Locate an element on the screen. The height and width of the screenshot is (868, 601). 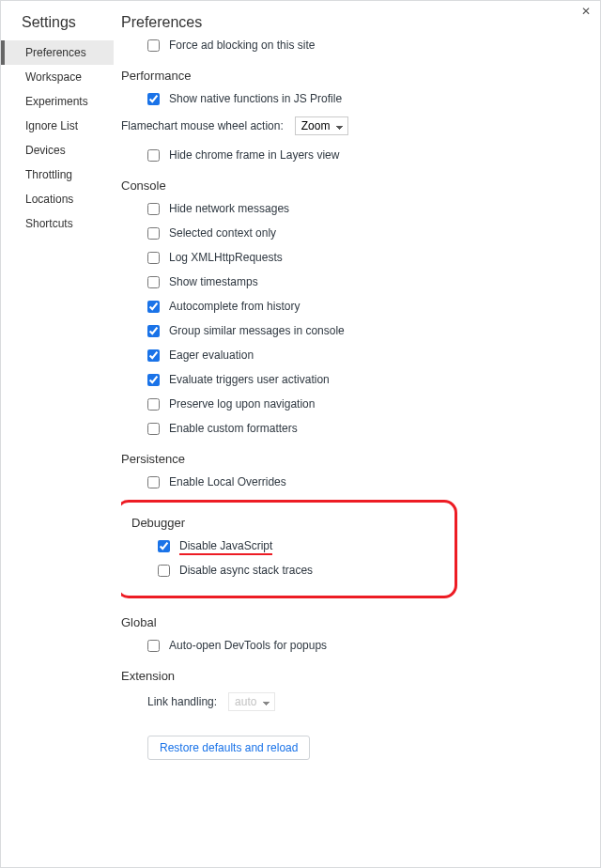
checkbox-log-xmlhttprequests is located at coordinates (154, 257).